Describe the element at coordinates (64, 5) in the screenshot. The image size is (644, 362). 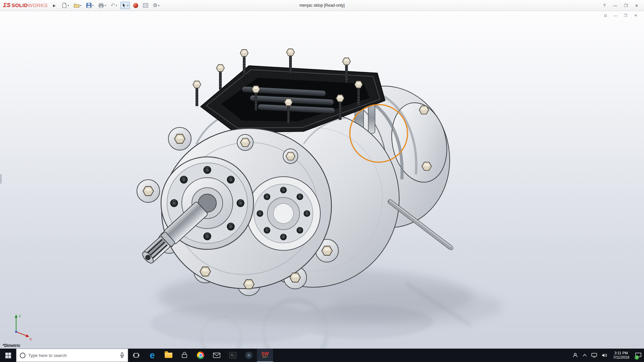
I see `new-document-icon` at that location.